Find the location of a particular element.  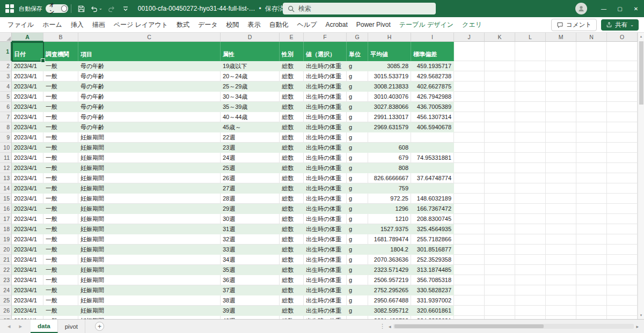

cell-O23 is located at coordinates (623, 280).